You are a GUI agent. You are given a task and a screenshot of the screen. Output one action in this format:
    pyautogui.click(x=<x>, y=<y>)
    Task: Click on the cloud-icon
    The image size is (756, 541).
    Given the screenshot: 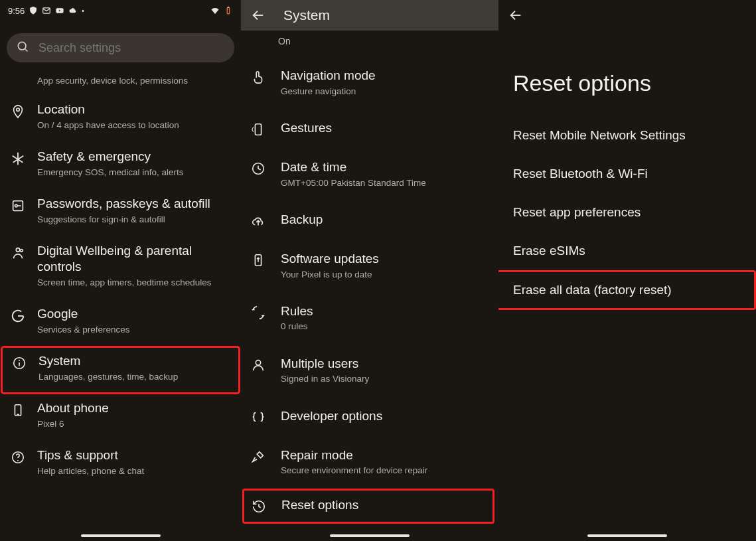 What is the action you would take?
    pyautogui.click(x=73, y=11)
    